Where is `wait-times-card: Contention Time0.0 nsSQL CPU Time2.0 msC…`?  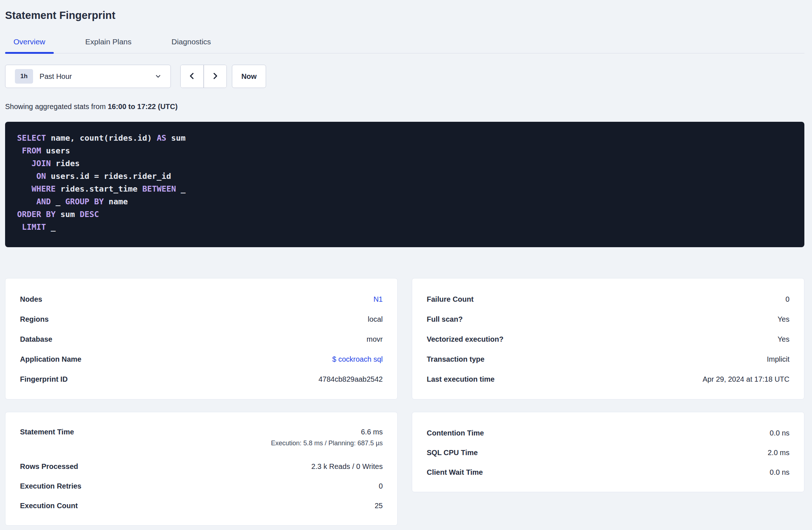
wait-times-card: Contention Time0.0 nsSQL CPU Time2.0 msC… is located at coordinates (608, 452).